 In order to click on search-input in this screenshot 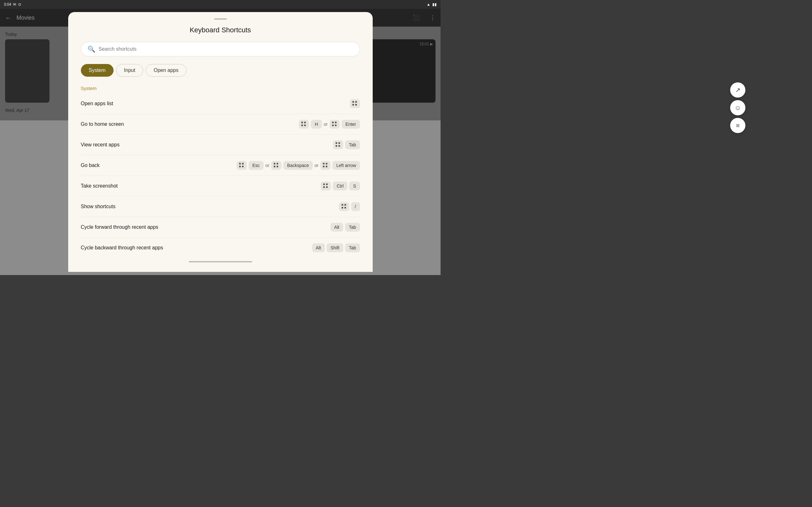, I will do `click(226, 49)`.